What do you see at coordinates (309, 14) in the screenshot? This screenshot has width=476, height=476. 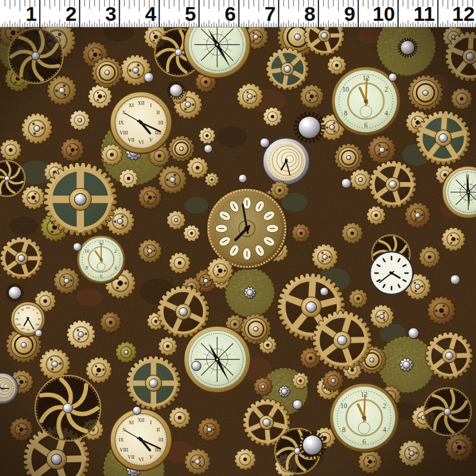 I see `ruler-number: 8` at bounding box center [309, 14].